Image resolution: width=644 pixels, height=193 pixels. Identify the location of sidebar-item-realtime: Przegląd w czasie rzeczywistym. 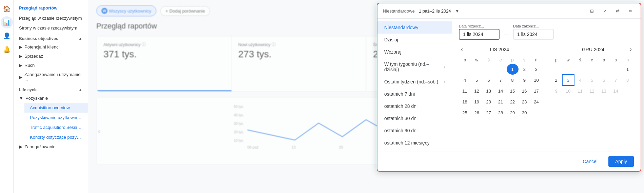
(51, 18).